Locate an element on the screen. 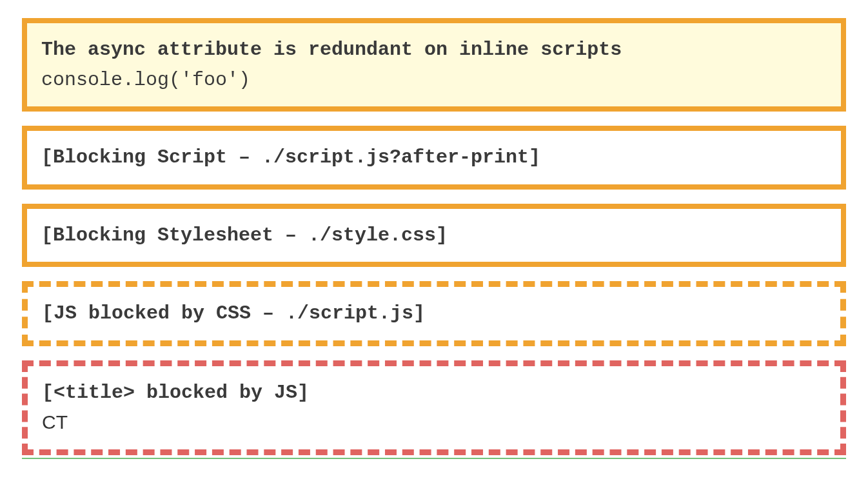  warning-code-snippet: console.log('foo') is located at coordinates (434, 80).